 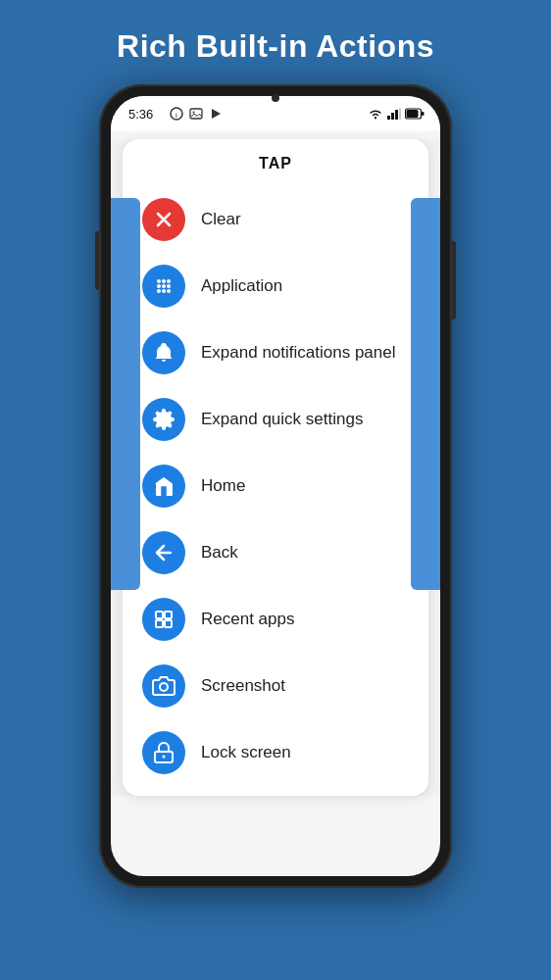 I want to click on svg-text: i, so click(x=176, y=116).